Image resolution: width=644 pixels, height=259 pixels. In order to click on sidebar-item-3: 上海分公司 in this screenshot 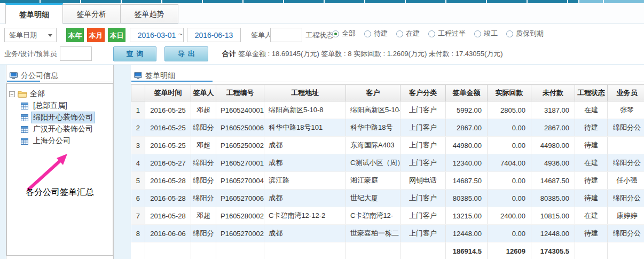, I will do `click(66, 141)`.